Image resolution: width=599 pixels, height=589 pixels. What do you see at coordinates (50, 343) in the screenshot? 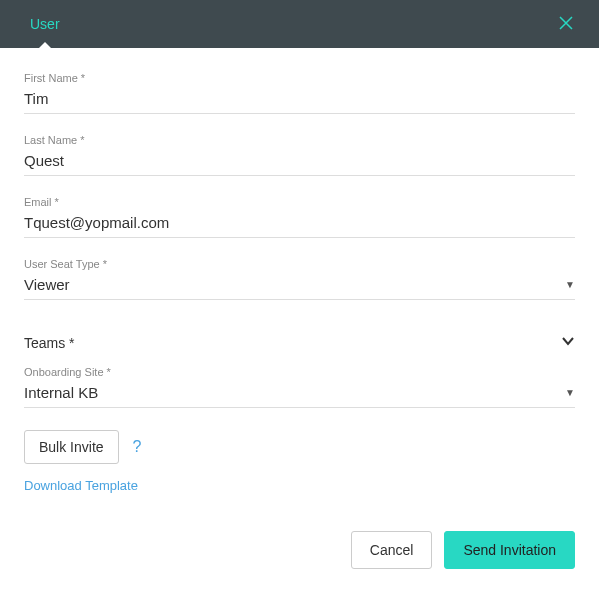
I see `teams-label: Teams *` at bounding box center [50, 343].